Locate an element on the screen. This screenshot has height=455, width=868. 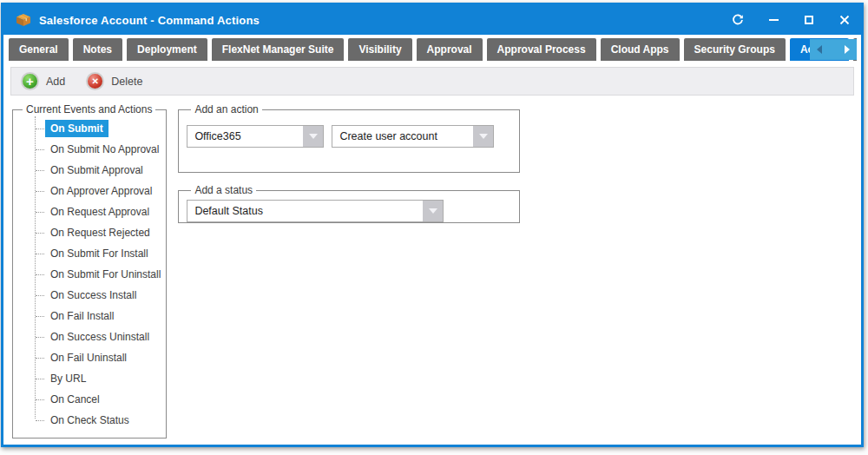
delete-x-icon: ✕ is located at coordinates (95, 82).